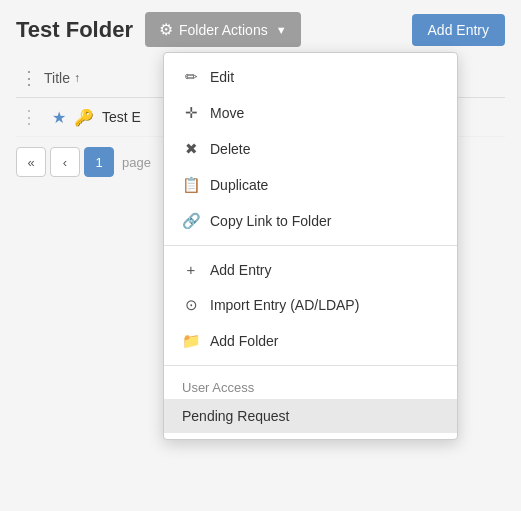 The height and width of the screenshot is (511, 521). Describe the element at coordinates (310, 185) in the screenshot. I see `duplicate-menu-item: 📋 Duplicate` at that location.